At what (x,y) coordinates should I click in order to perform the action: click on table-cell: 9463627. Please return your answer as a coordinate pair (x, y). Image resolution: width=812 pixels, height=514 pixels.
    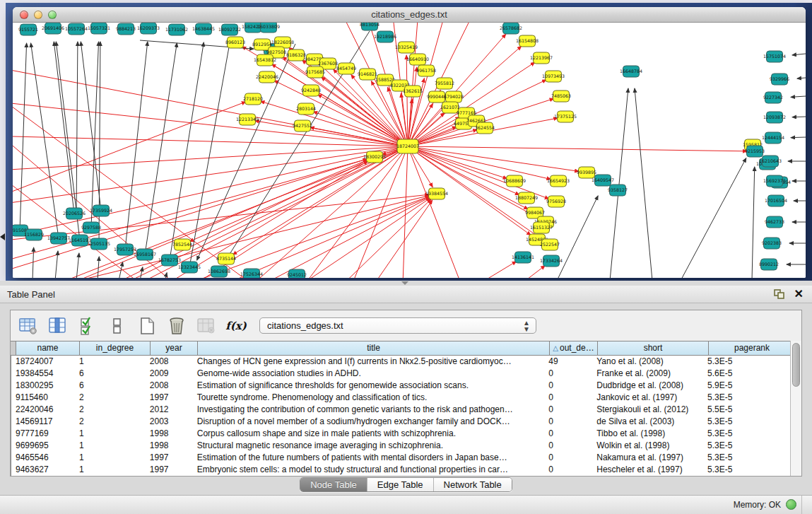
    Looking at the image, I should click on (43, 469).